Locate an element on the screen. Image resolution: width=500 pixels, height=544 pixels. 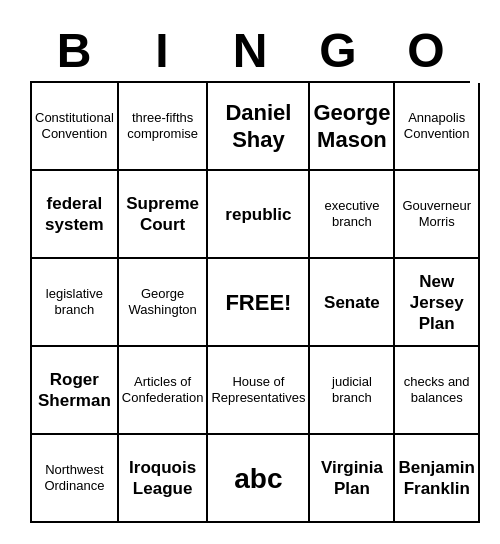
bingo-cell: FREE! is located at coordinates (259, 303).